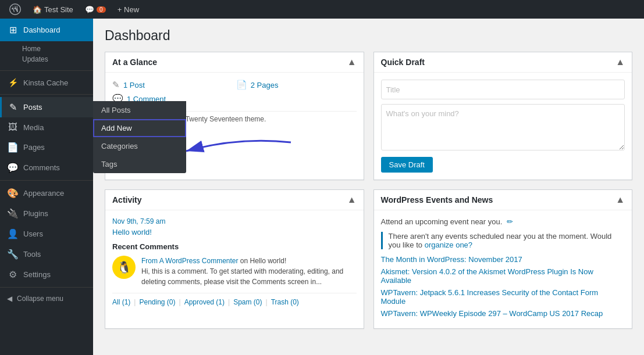  Describe the element at coordinates (13, 214) in the screenshot. I see `plugins-icon: 🔌` at that location.